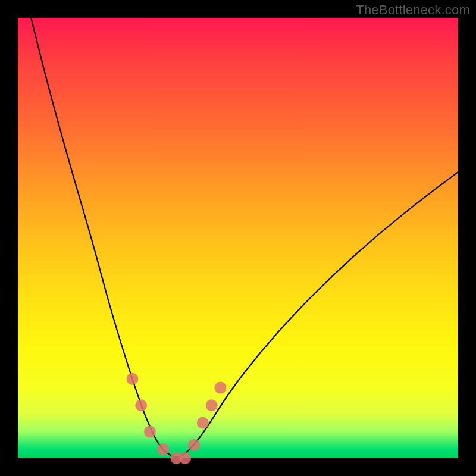  What do you see at coordinates (413, 10) in the screenshot?
I see `watermark-text: TheBottleneck.com` at bounding box center [413, 10].